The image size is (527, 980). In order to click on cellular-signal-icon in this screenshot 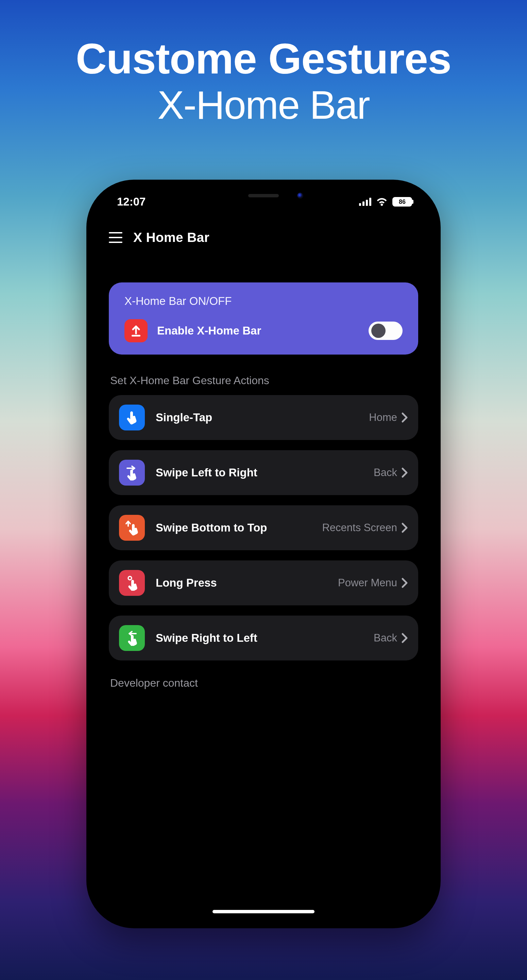, I will do `click(365, 202)`.